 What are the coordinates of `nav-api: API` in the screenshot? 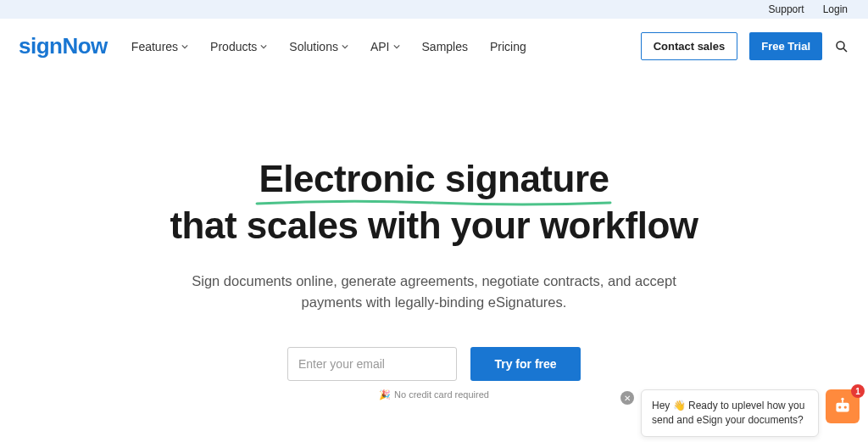 It's located at (385, 47).